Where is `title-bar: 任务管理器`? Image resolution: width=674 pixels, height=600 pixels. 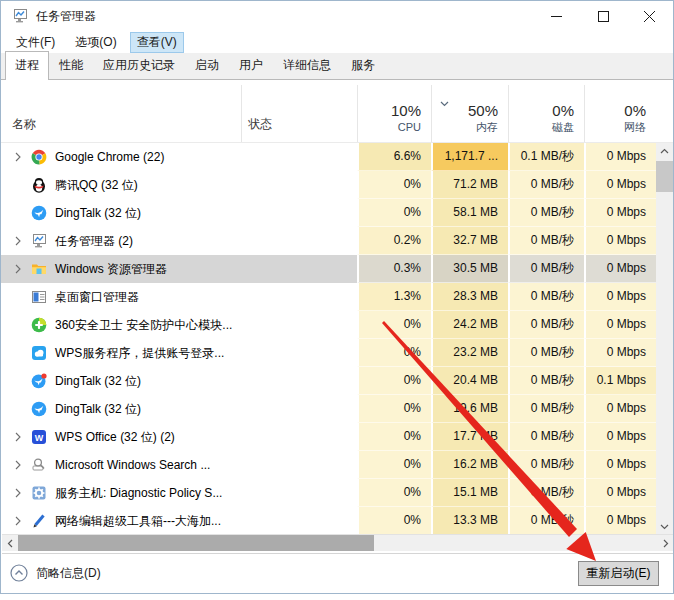
title-bar: 任务管理器 is located at coordinates (337, 16).